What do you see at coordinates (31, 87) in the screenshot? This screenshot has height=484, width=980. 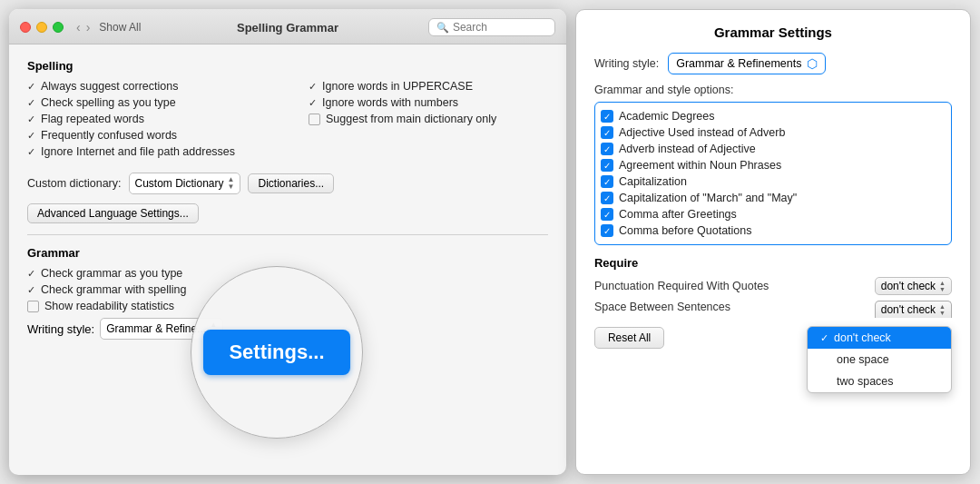 I see `always-suggest-check: ✓` at bounding box center [31, 87].